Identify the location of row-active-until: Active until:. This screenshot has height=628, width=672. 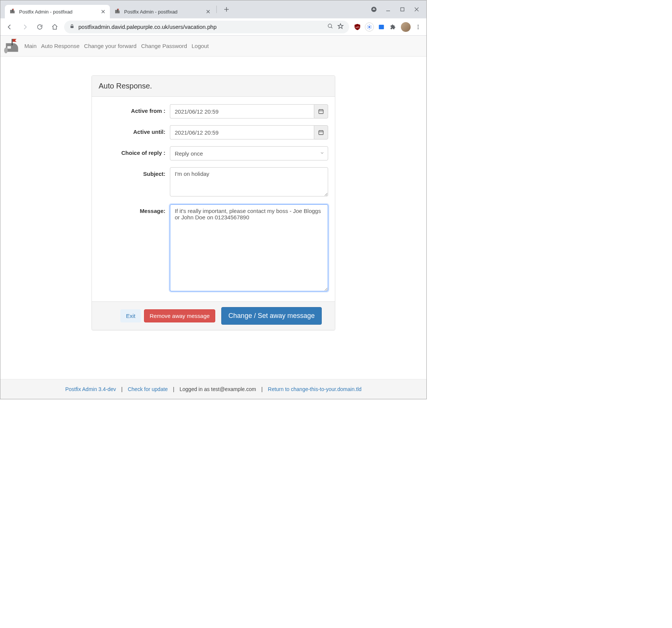
(213, 132).